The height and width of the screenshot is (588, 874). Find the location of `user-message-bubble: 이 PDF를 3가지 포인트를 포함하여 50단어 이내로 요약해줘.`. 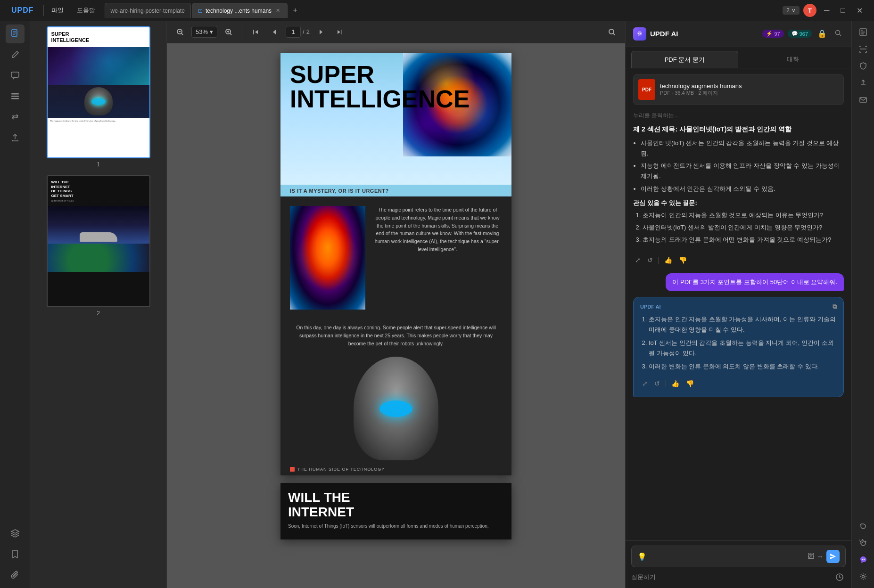

user-message-bubble: 이 PDF를 3가지 포인트를 포함하여 50단어 이내로 요약해줘. is located at coordinates (755, 282).